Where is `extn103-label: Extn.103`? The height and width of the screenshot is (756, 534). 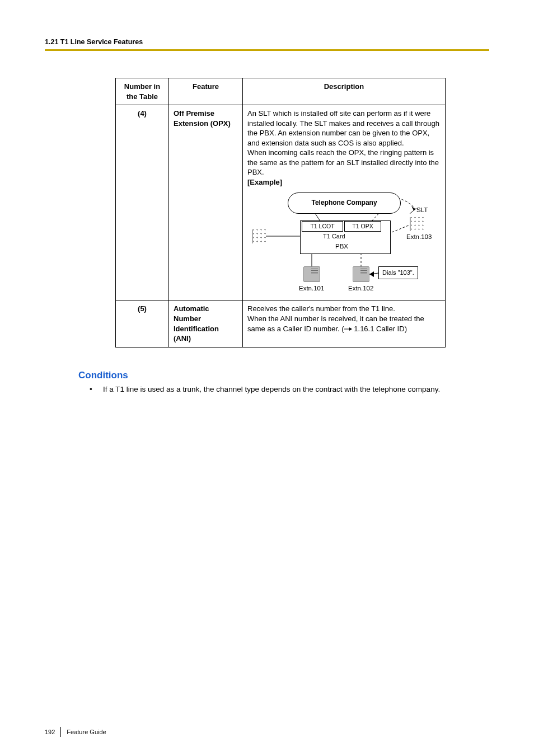 extn103-label: Extn.103 is located at coordinates (419, 237).